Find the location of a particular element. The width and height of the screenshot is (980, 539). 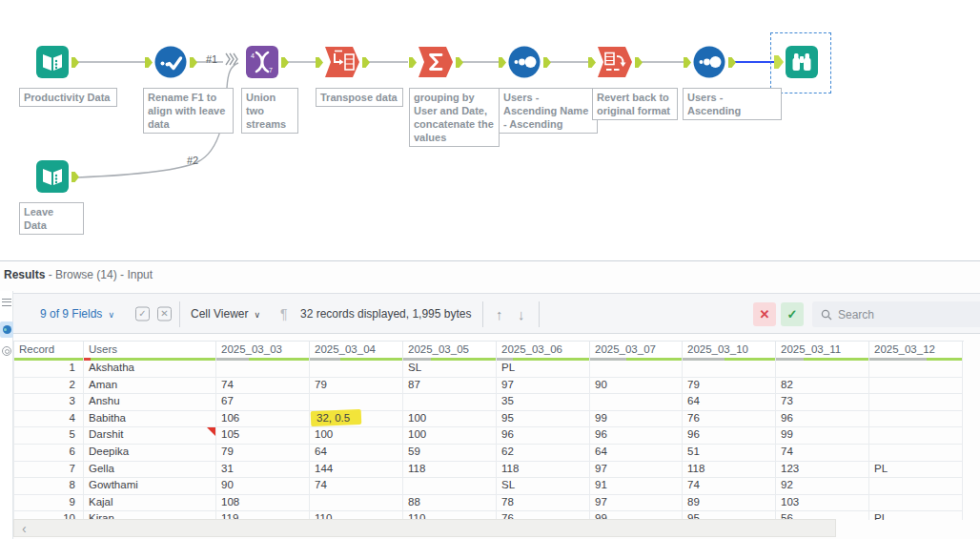

search-box is located at coordinates (896, 315).